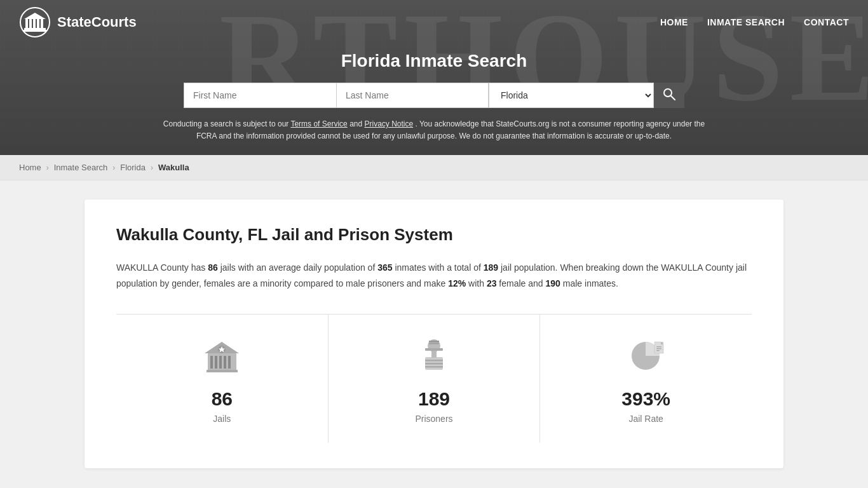  I want to click on prisoners-label: Prisoners, so click(433, 419).